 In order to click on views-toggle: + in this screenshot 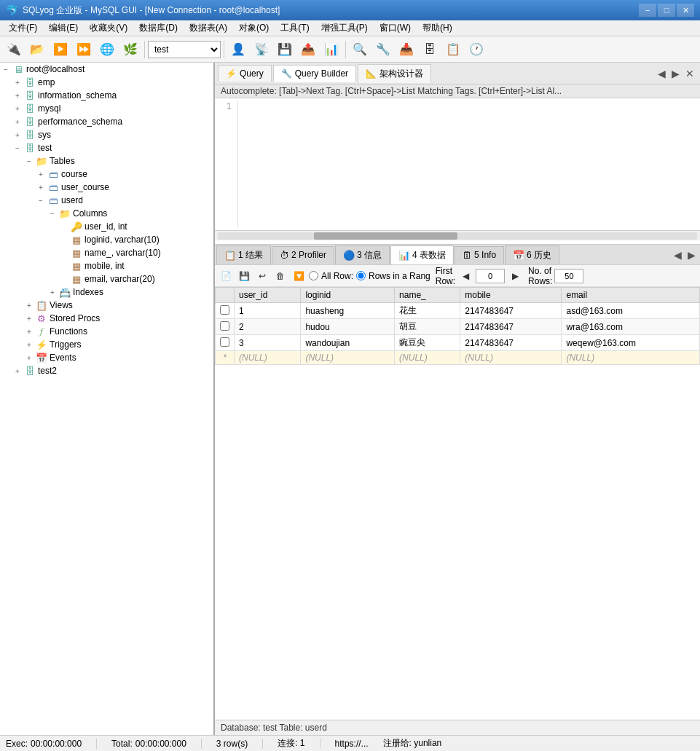, I will do `click(29, 306)`.